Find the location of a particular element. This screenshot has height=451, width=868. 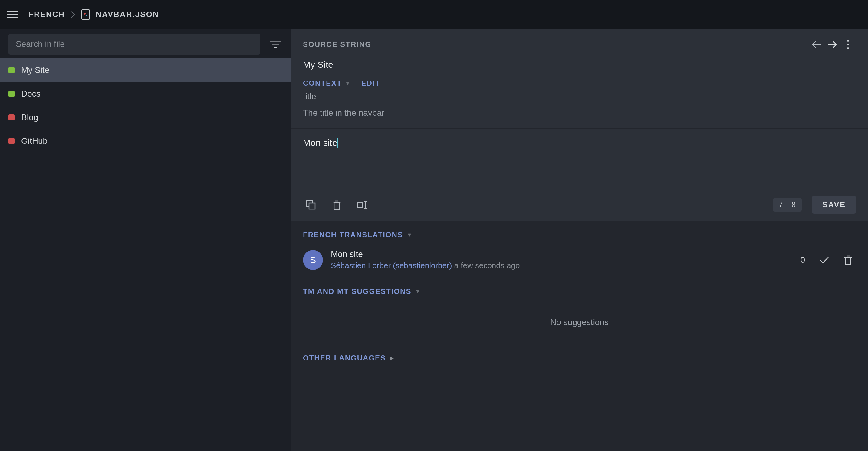

translation-user-link: Sébastien Lorber (sebastienlorber) is located at coordinates (392, 266).